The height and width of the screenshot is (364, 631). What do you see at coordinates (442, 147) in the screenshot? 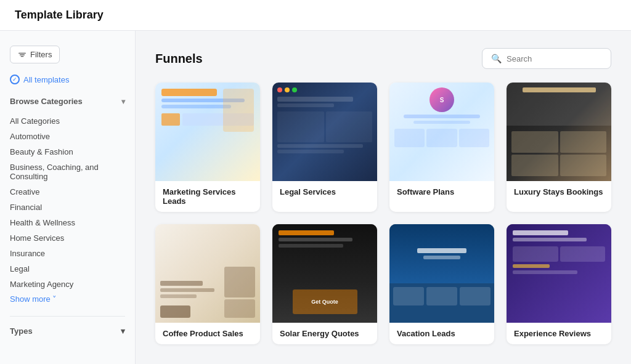
I see `template-card-software-plans: S Software Plans` at bounding box center [442, 147].